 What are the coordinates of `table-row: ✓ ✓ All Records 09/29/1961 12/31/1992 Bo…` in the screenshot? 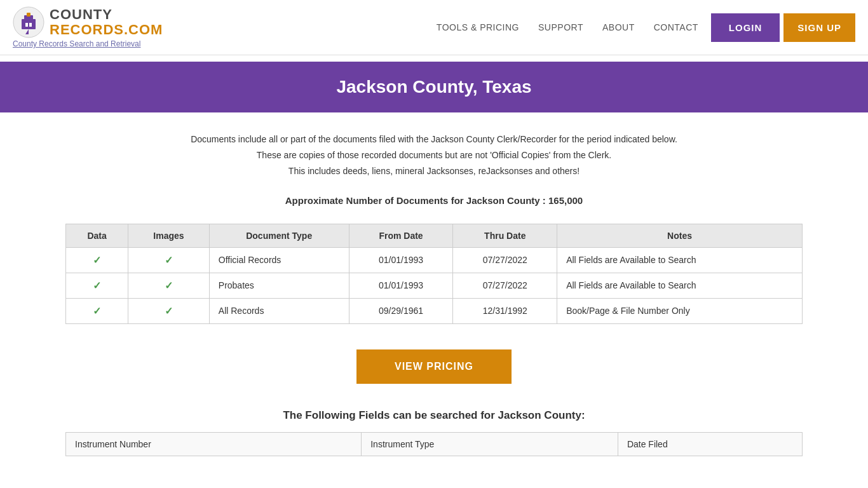 It's located at (435, 311).